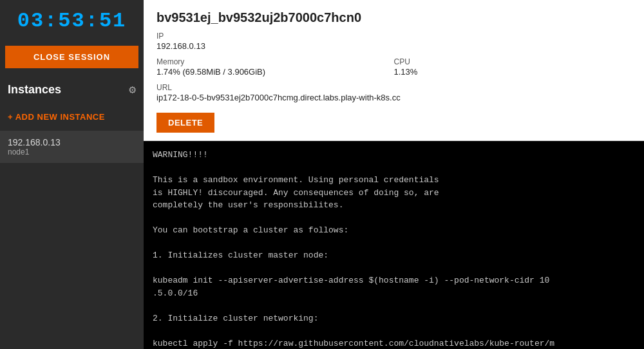 This screenshot has height=349, width=644. I want to click on instance-ip: 192.168.0.13, so click(72, 142).